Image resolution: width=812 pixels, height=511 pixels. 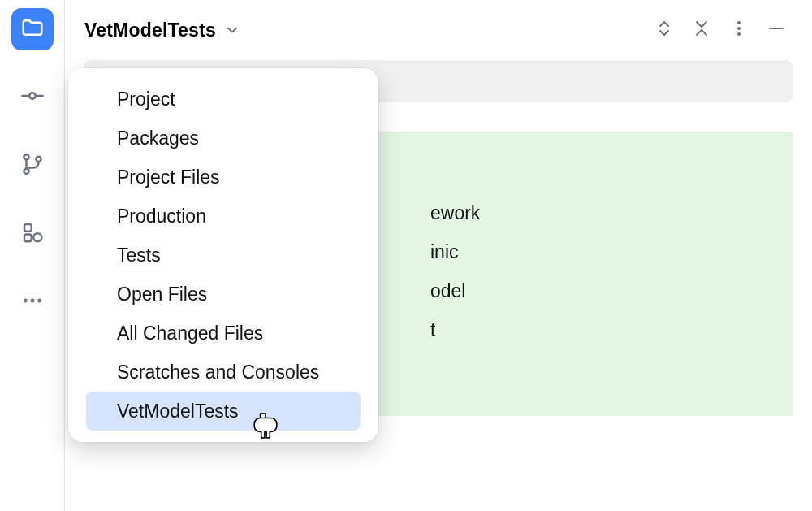 What do you see at coordinates (32, 166) in the screenshot?
I see `git-branch-icon` at bounding box center [32, 166].